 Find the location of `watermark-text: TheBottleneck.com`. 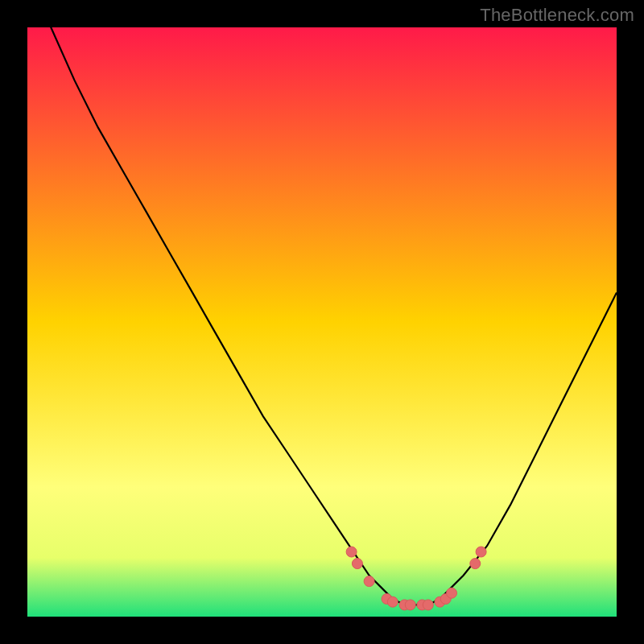

watermark-text: TheBottleneck.com is located at coordinates (557, 15).